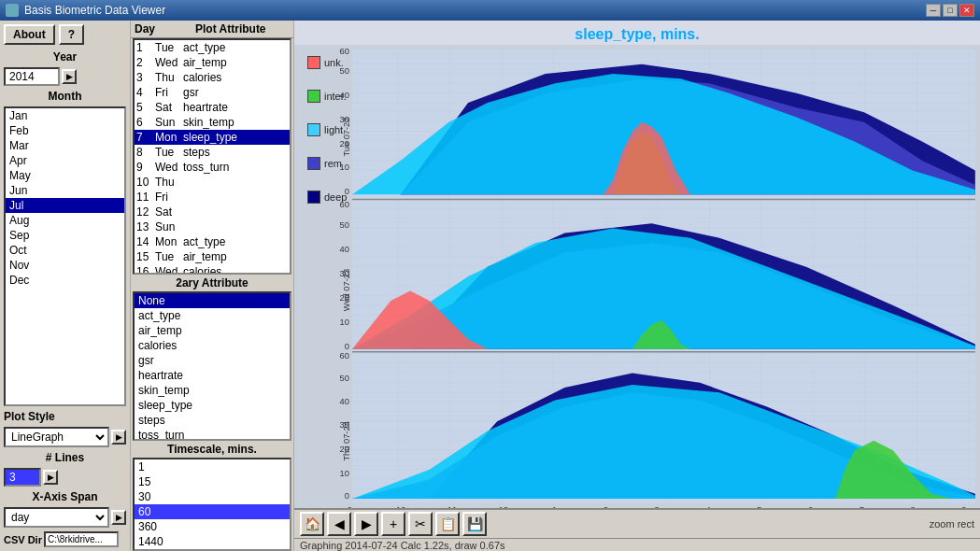 The width and height of the screenshot is (980, 551). What do you see at coordinates (65, 235) in the screenshot?
I see `month-item-sep: Sep` at bounding box center [65, 235].